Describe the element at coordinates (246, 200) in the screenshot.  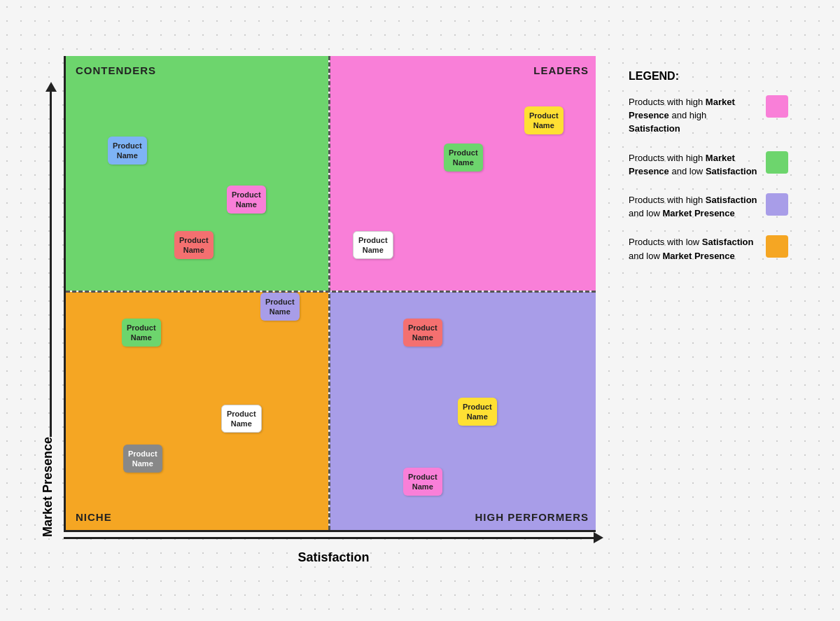
I see `product-card-2: ProductName` at that location.